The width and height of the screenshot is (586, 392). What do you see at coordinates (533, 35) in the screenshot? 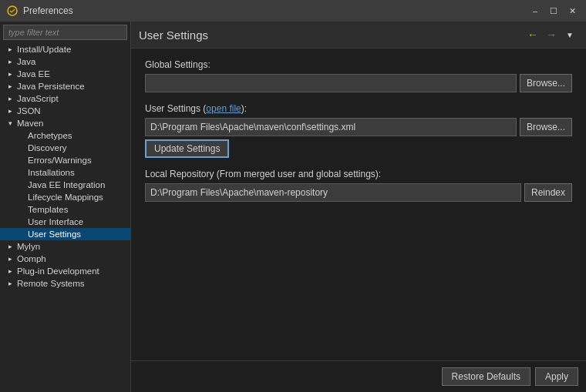
I see `back-button: ←` at bounding box center [533, 35].